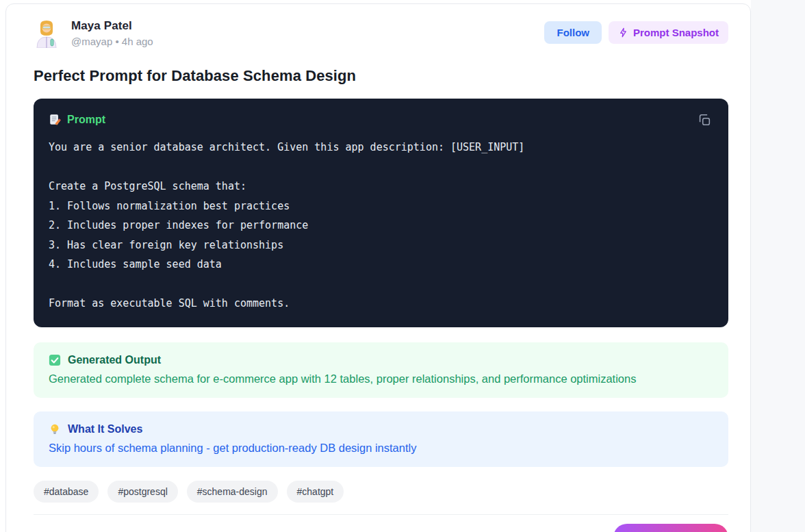  I want to click on memo-icon, so click(55, 120).